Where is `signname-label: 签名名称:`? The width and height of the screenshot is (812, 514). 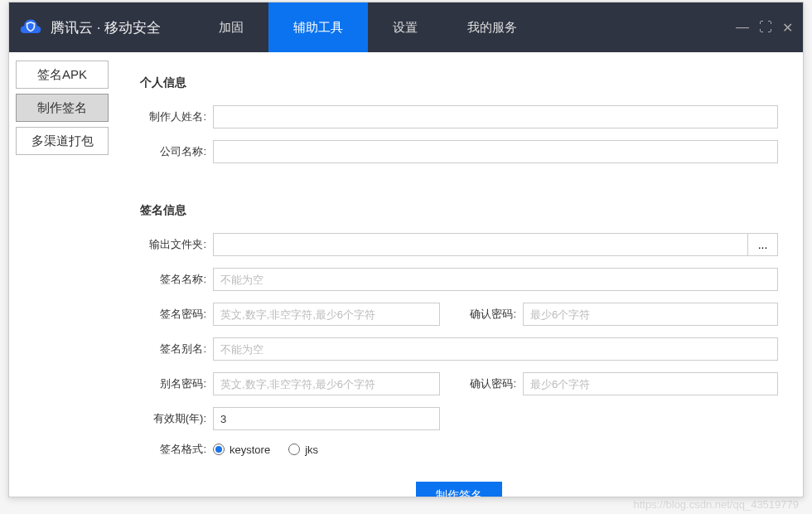 signname-label: 签名名称: is located at coordinates (173, 279).